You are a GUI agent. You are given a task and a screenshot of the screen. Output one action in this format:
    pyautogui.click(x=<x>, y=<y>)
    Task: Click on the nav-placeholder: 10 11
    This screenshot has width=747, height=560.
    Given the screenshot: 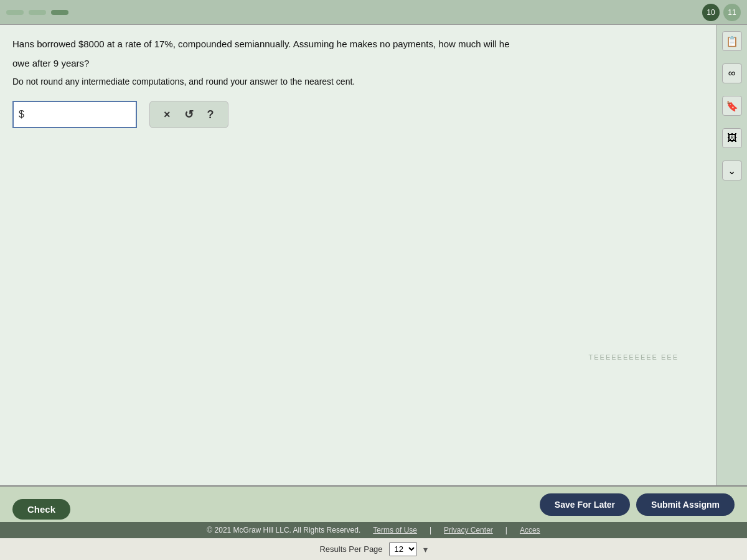 What is the action you would take?
    pyautogui.click(x=374, y=12)
    